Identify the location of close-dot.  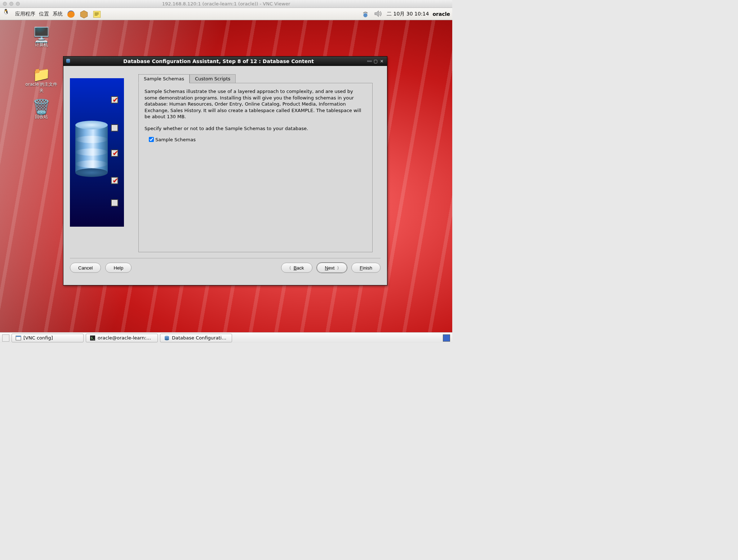
(5, 4).